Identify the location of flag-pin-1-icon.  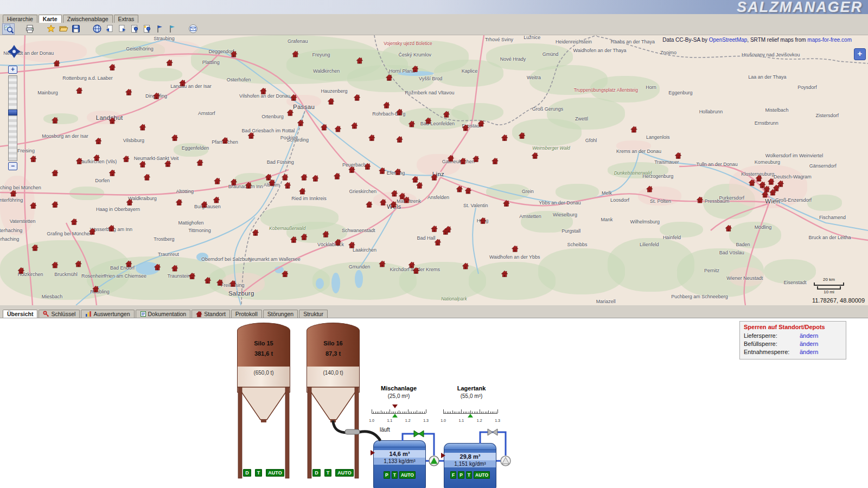
(159, 29).